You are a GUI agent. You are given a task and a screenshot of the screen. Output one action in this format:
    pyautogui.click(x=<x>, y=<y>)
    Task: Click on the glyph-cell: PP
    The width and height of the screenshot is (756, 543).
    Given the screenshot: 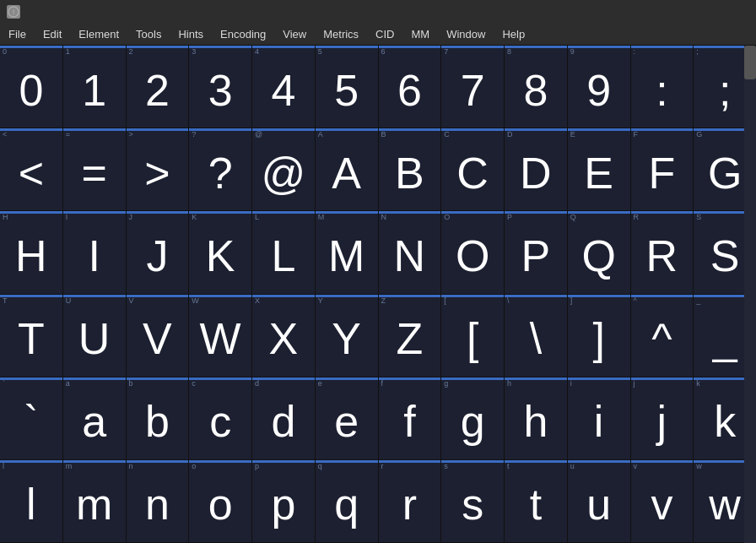 What is the action you would take?
    pyautogui.click(x=537, y=252)
    